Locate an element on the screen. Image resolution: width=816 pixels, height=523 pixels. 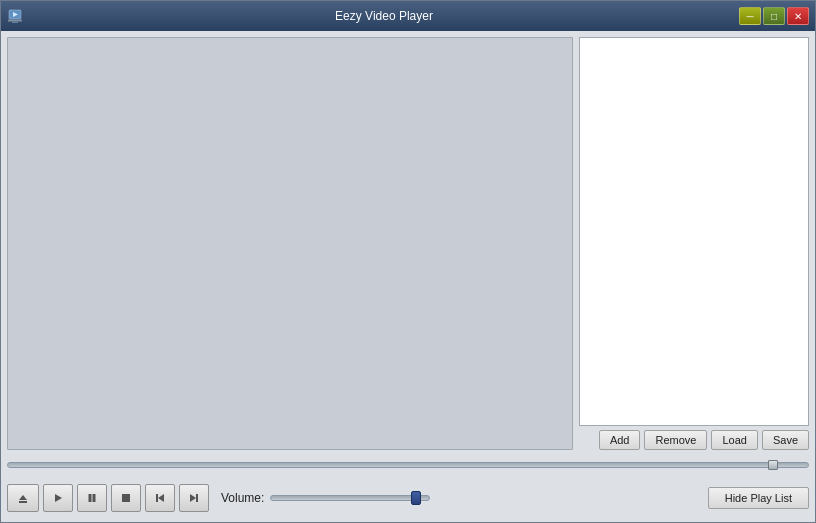
save-button: Save is located at coordinates (786, 440).